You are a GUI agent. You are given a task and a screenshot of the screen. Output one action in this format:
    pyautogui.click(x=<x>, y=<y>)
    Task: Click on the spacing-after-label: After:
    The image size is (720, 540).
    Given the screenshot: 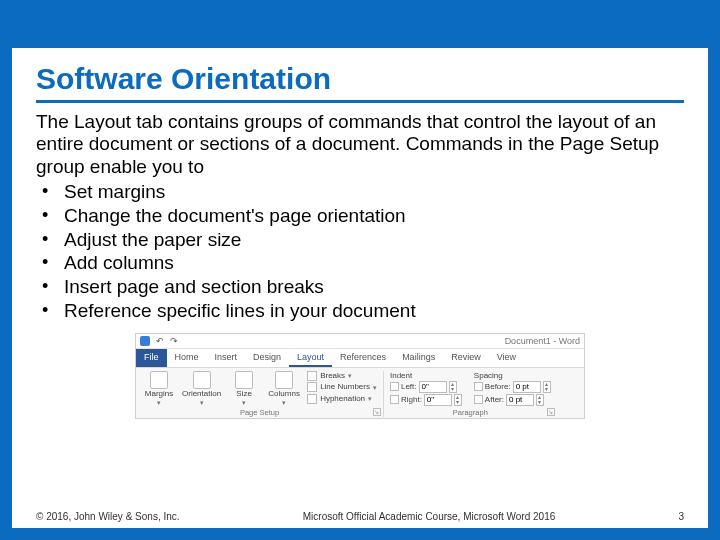 What is the action you would take?
    pyautogui.click(x=494, y=400)
    